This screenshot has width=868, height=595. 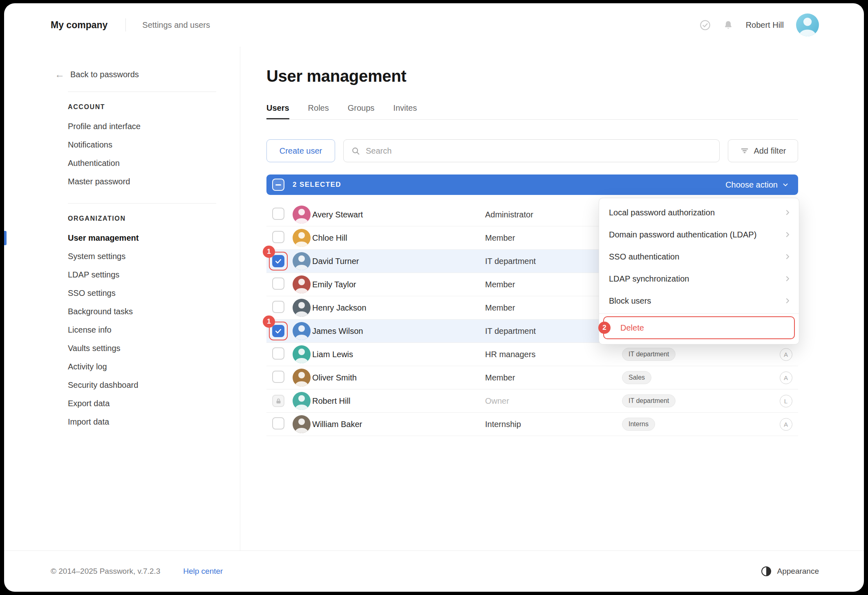 I want to click on sidebar-item-authentication: Authentication, so click(x=122, y=163).